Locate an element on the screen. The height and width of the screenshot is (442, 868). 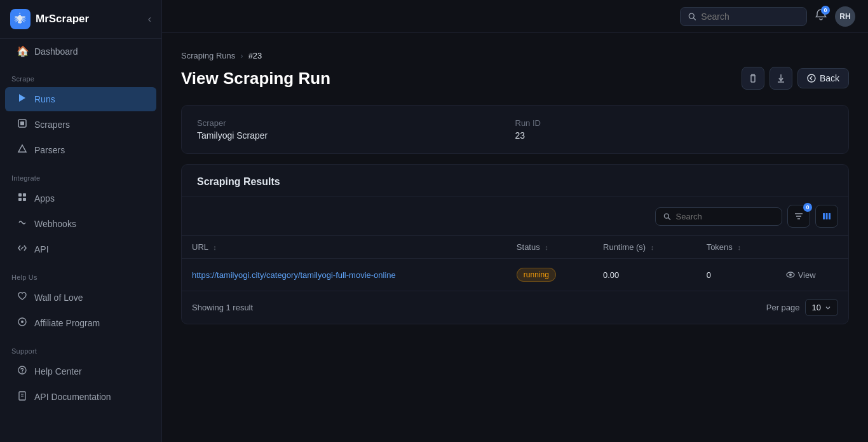
webhooks-icon is located at coordinates (22, 224).